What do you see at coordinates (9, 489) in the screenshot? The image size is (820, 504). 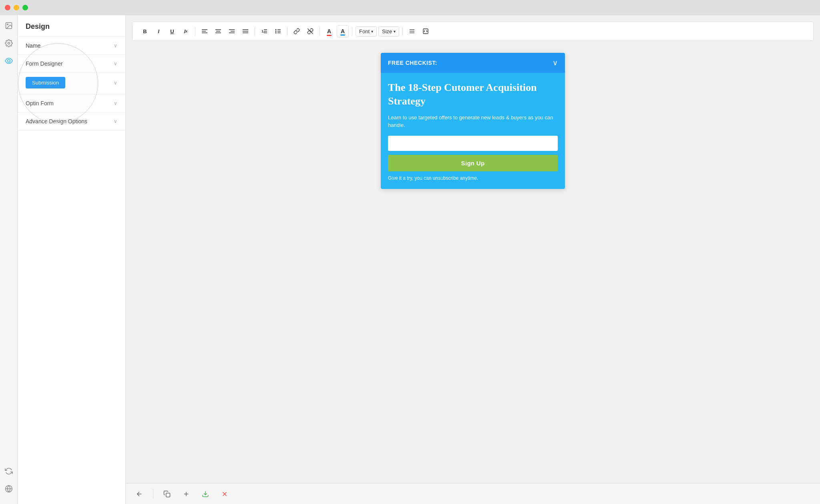 I see `sidebar-icon-globe` at bounding box center [9, 489].